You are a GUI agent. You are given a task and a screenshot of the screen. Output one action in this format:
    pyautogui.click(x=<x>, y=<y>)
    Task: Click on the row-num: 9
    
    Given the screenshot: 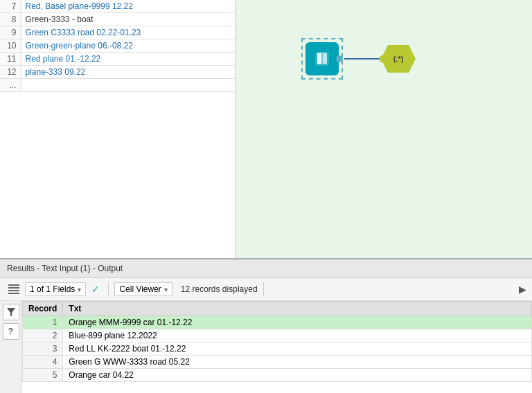 What is the action you would take?
    pyautogui.click(x=10, y=33)
    